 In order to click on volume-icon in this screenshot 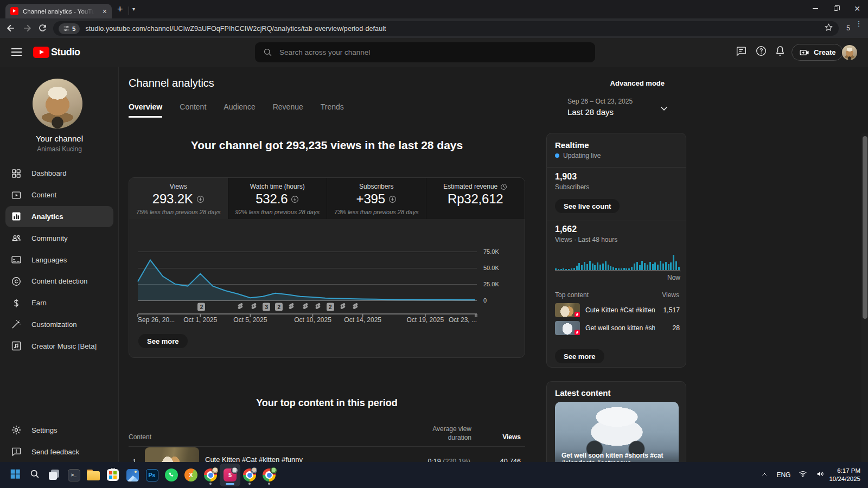, I will do `click(820, 475)`.